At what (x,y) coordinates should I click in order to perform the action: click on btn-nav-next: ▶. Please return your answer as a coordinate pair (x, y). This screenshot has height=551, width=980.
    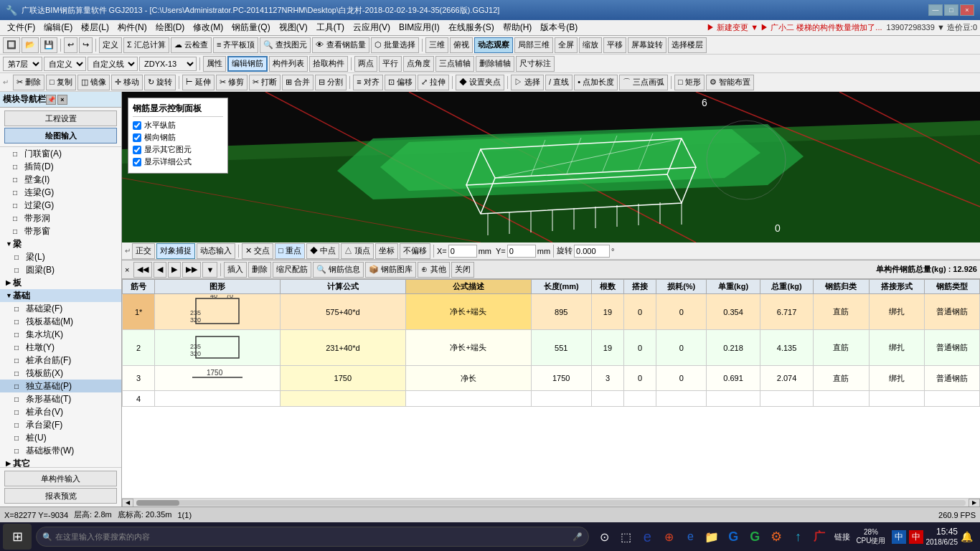
    Looking at the image, I should click on (174, 270).